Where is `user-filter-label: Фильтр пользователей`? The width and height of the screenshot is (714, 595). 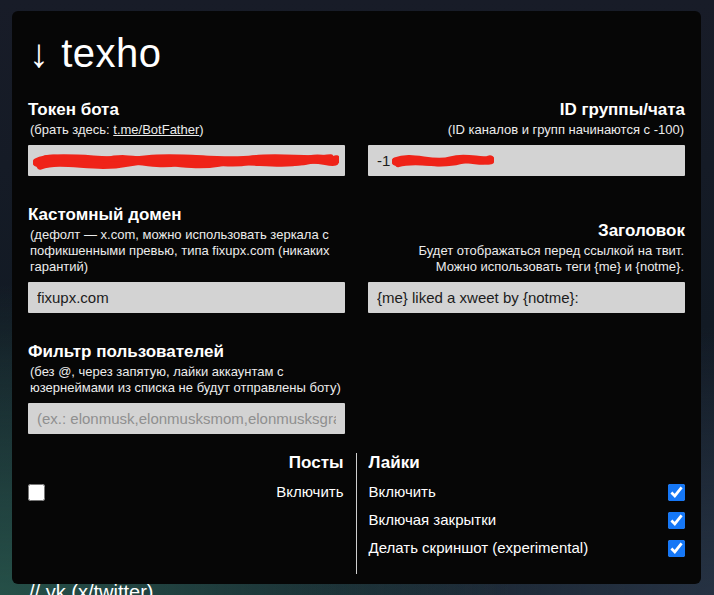 user-filter-label: Фильтр пользователей is located at coordinates (186, 352).